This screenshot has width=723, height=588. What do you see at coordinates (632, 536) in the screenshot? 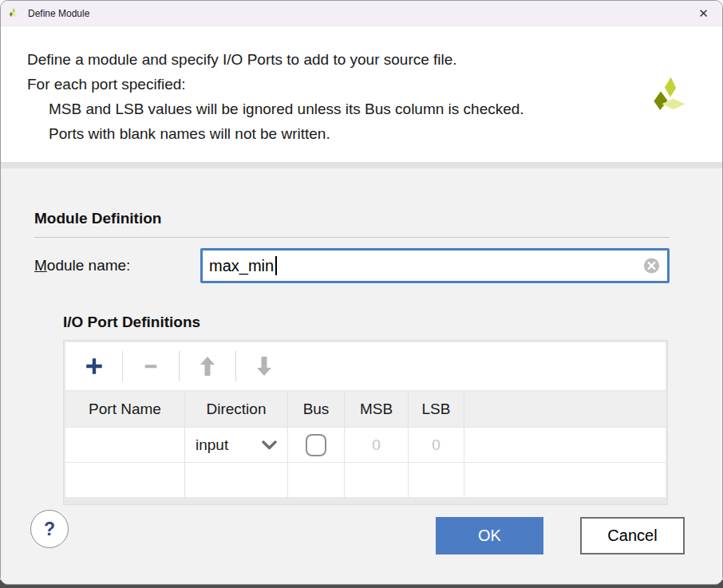
I see `cancel-button: Cancel` at bounding box center [632, 536].